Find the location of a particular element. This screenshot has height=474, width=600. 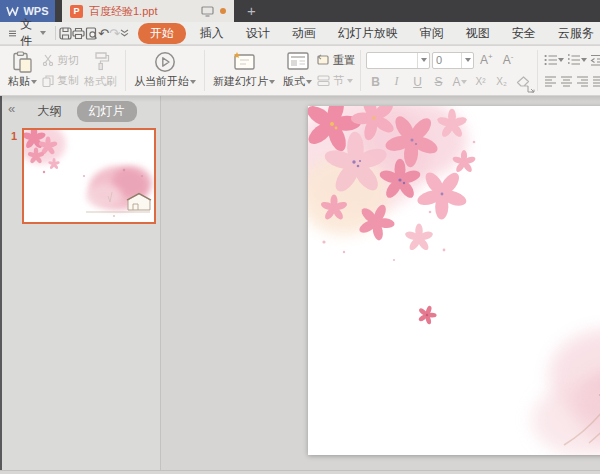

align-center-button is located at coordinates (566, 82).